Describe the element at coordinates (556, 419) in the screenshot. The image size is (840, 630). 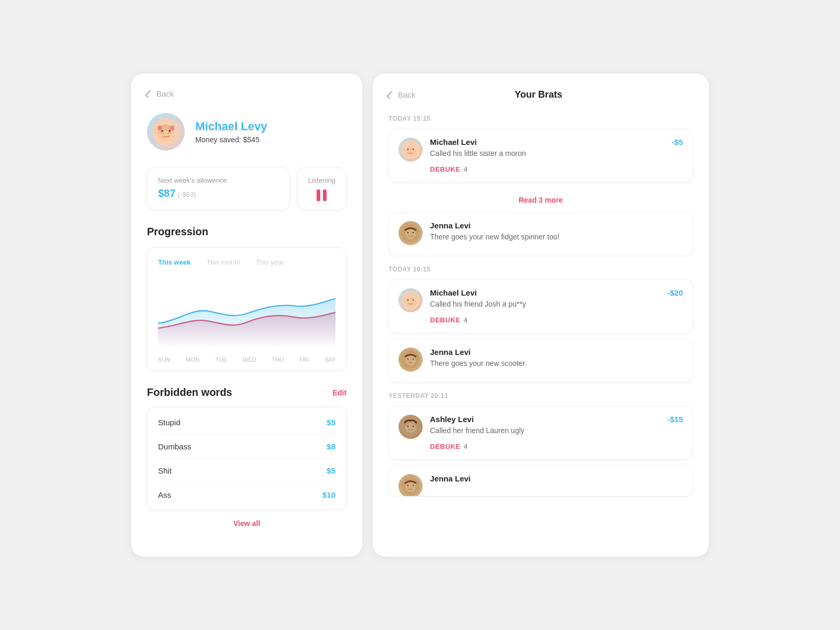
I see `chat-name-row-ashley-1: Ashley Levi -$15` at that location.